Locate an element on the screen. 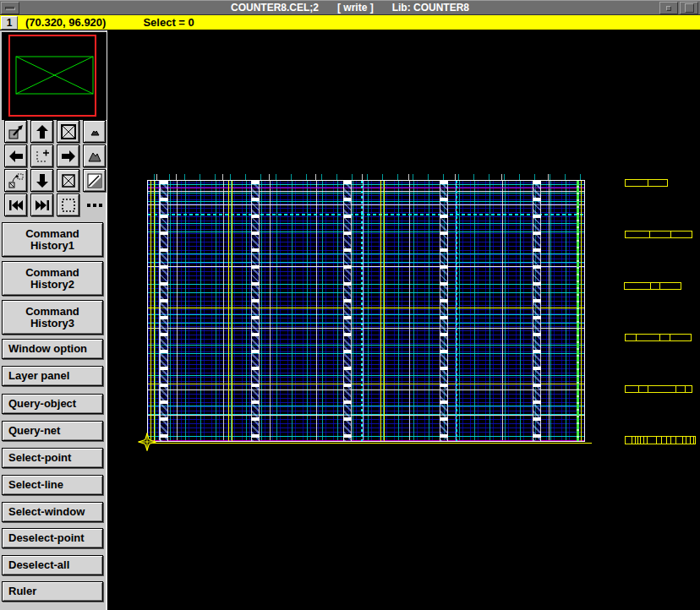  command-button-select-point: Select-point is located at coordinates (52, 458).